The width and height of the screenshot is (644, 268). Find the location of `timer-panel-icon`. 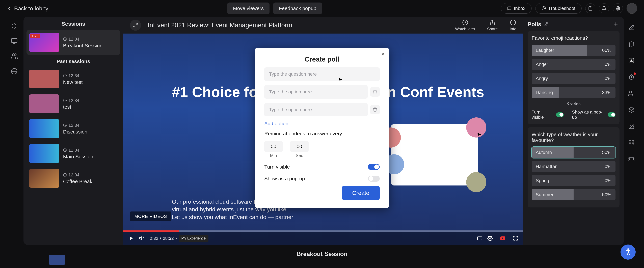

timer-panel-icon is located at coordinates (632, 77).